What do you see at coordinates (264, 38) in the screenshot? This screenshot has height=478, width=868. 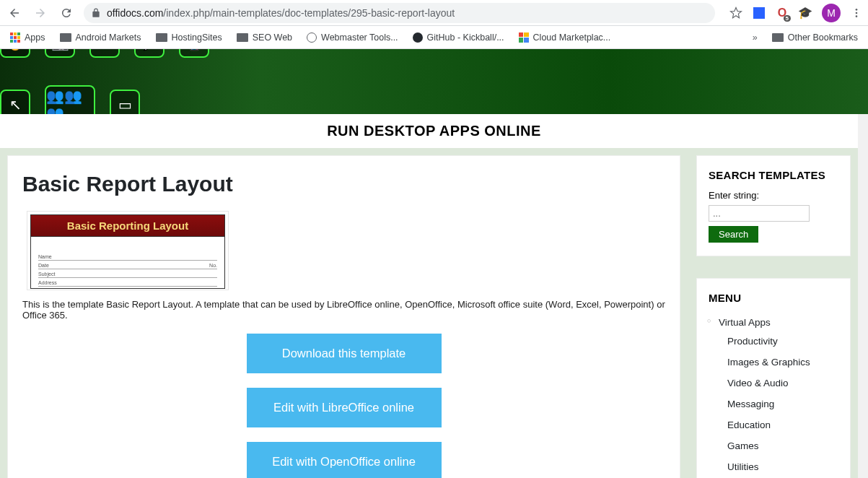 I see `bookmark-seo-web: SEO Web` at bounding box center [264, 38].